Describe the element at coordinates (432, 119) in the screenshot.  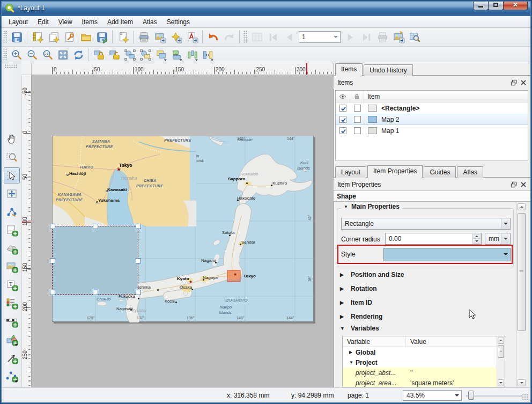
I see `item-row-map-2: Map 2` at that location.